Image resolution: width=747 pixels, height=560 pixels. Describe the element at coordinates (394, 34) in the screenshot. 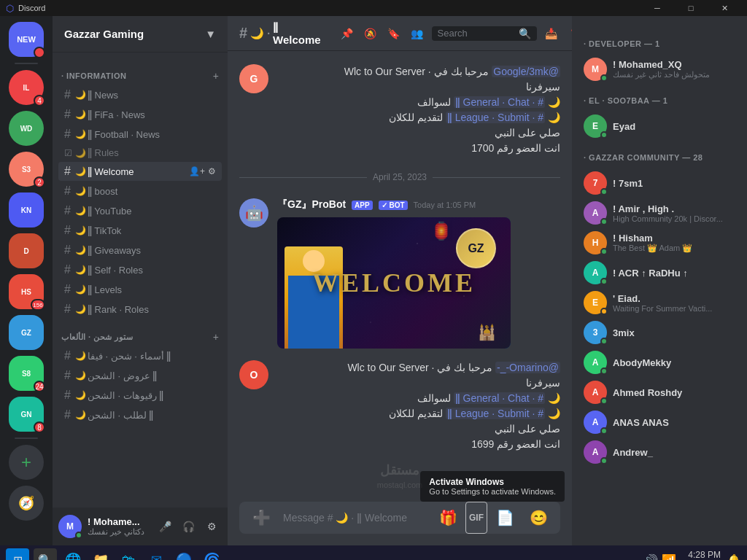

I see `bookmark-icon: 🔖` at that location.